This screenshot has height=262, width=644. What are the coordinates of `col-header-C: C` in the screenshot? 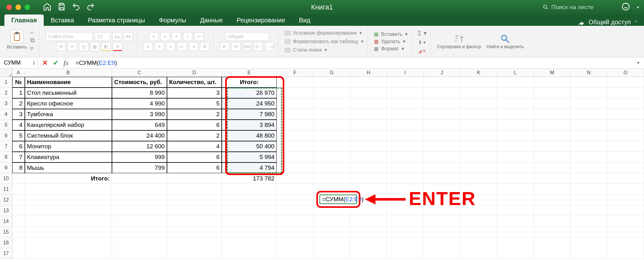 It's located at (140, 73).